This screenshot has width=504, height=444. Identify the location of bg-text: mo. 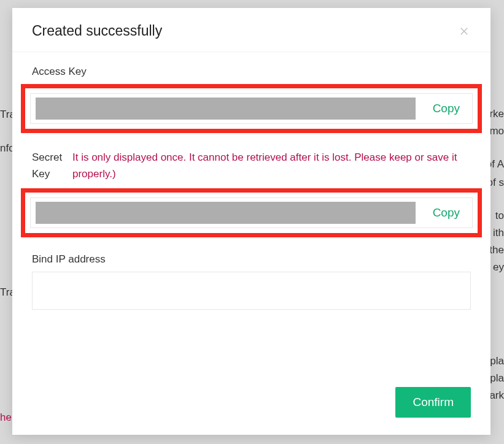
(497, 131).